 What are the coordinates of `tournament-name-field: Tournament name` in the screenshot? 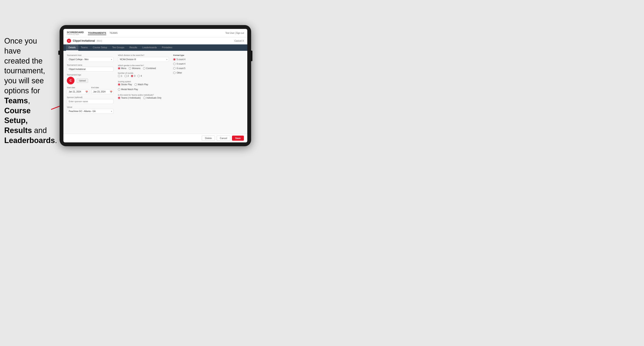 It's located at (90, 68).